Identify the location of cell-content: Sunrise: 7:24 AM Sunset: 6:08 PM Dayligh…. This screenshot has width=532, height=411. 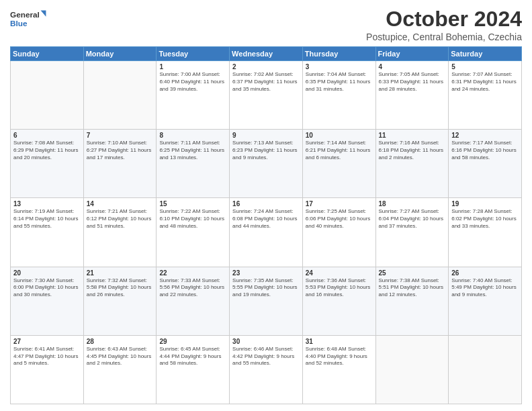
(266, 219).